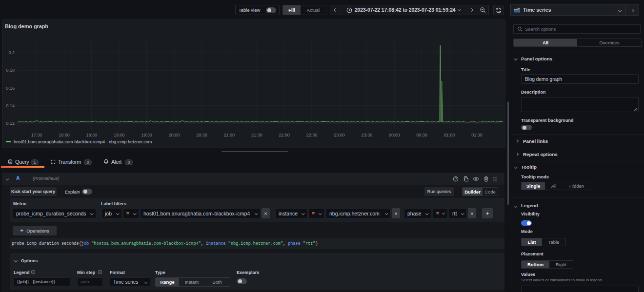  What do you see at coordinates (175, 135) in the screenshot?
I see `svg-text: 20:00` at bounding box center [175, 135].